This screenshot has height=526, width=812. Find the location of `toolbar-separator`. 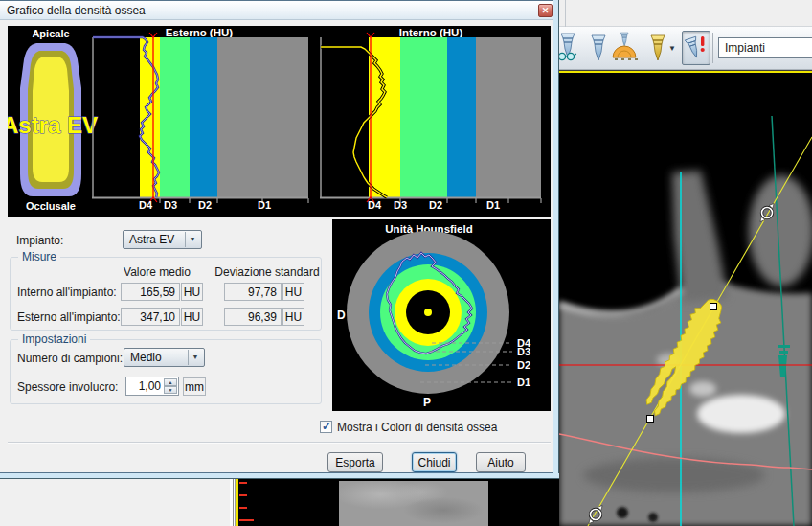

toolbar-separator is located at coordinates (712, 48).